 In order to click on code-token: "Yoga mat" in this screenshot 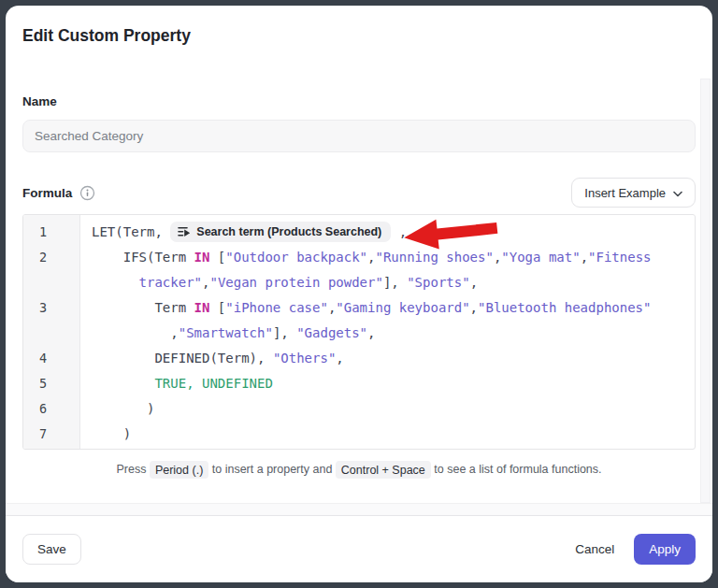, I will do `click(540, 257)`.